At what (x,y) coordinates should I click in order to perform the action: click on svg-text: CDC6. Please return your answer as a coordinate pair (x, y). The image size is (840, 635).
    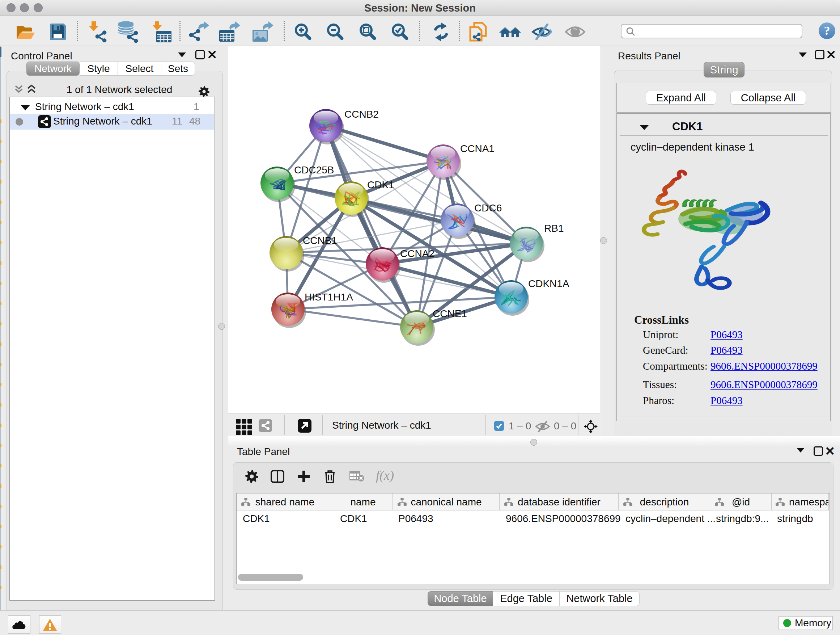
    Looking at the image, I should click on (488, 208).